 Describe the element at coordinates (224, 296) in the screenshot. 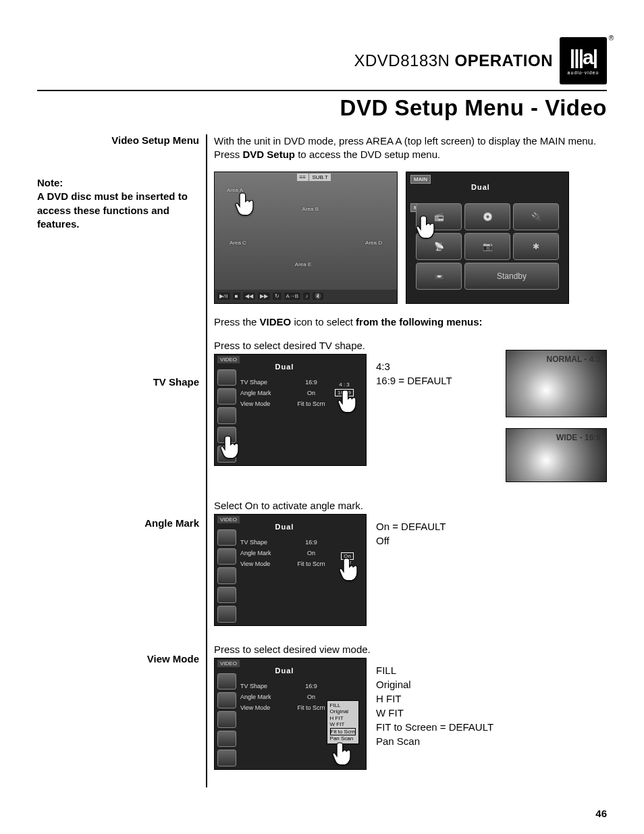

I see `play-pause-icon: ▶/II` at that location.